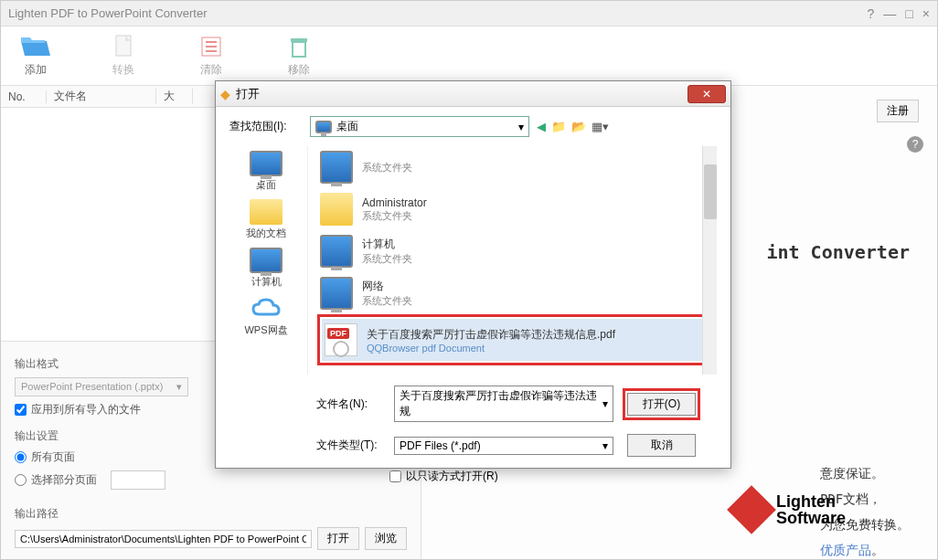  What do you see at coordinates (600, 126) in the screenshot?
I see `view-menu-icon: ▦▾` at bounding box center [600, 126].